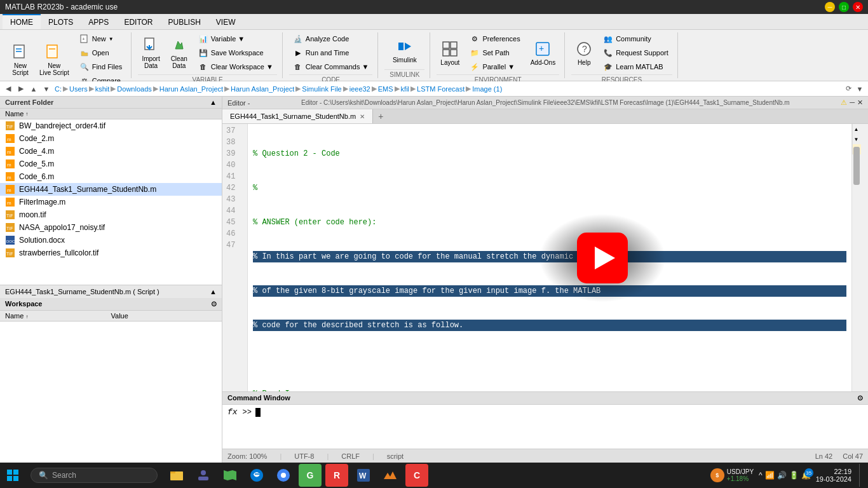  I want to click on chevron-up-icon: ^, so click(761, 475).